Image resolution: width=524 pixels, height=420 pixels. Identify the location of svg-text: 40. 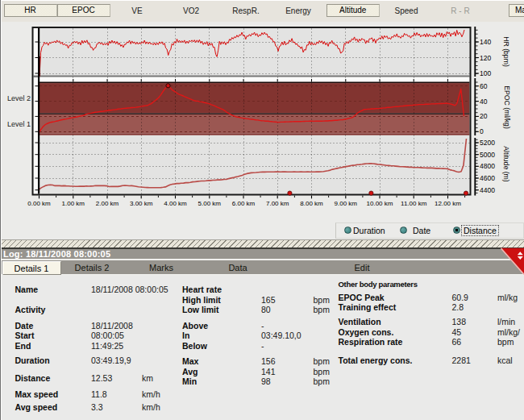
(484, 102).